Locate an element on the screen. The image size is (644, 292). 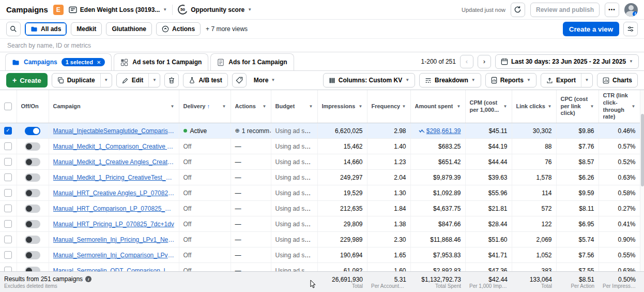
edit-button: Edit is located at coordinates (133, 80).